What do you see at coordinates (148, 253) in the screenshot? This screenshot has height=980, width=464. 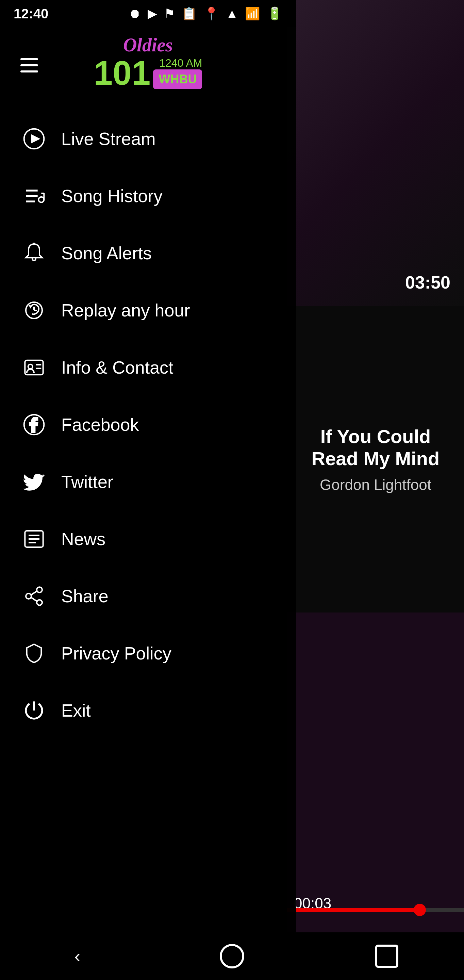 I see `menu-item-song-alerts: Song Alerts` at bounding box center [148, 253].